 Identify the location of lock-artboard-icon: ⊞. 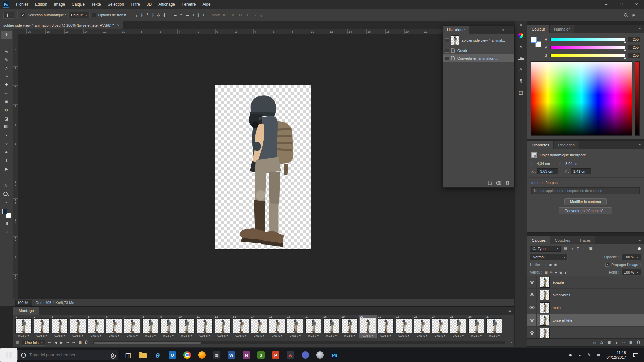
(561, 272).